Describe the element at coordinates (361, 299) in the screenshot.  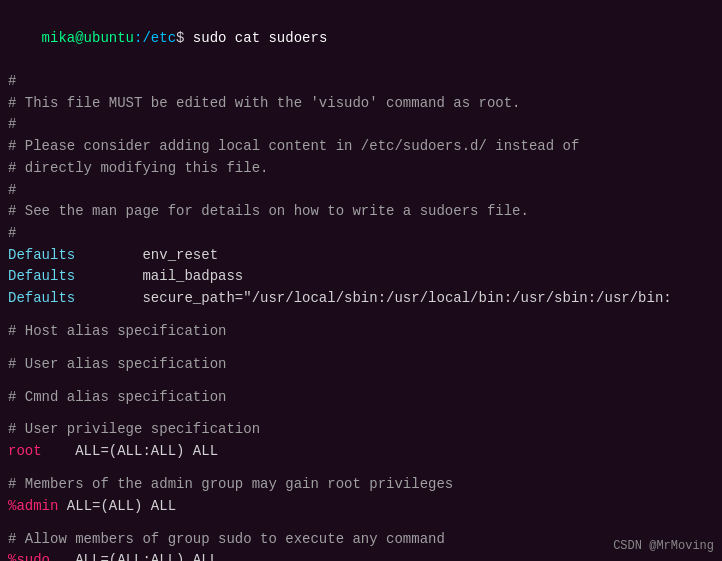
I see `terminal-line: Defaults secure_path="/usr/local/sbin:/u…` at that location.